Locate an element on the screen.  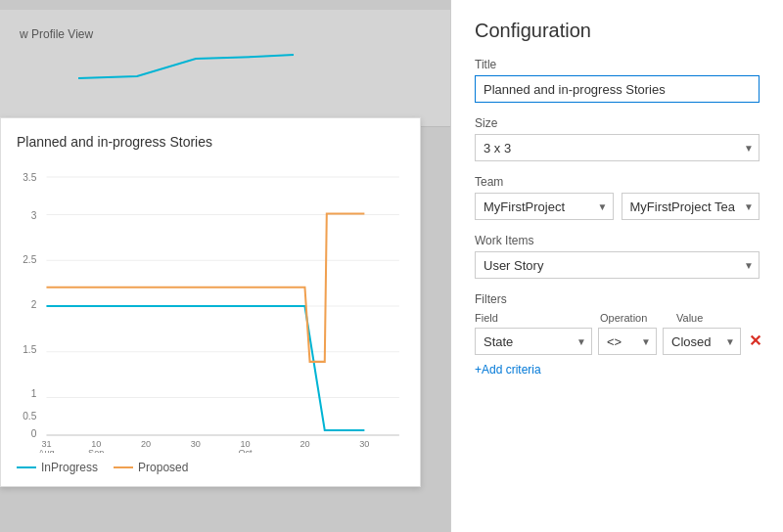
add-criteria-button: +Add criteria is located at coordinates (508, 370).